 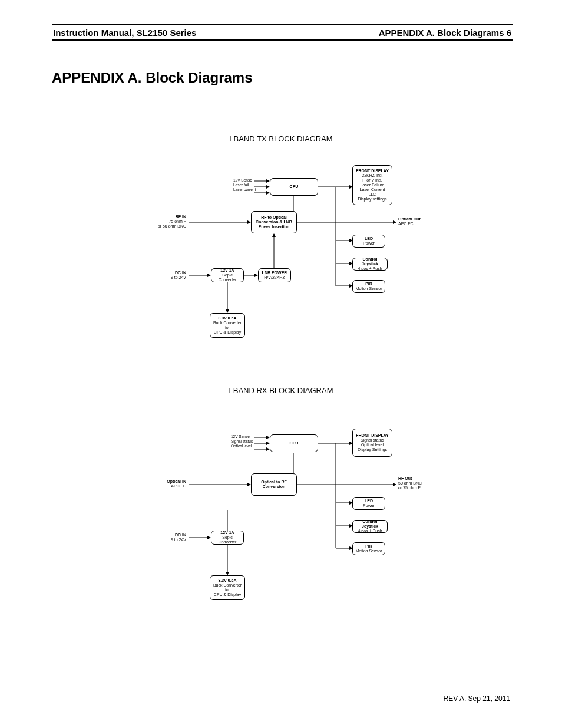 What do you see at coordinates (370, 526) in the screenshot?
I see `rx-joystick-box: Control Joystick 4 pos + Push` at bounding box center [370, 526].